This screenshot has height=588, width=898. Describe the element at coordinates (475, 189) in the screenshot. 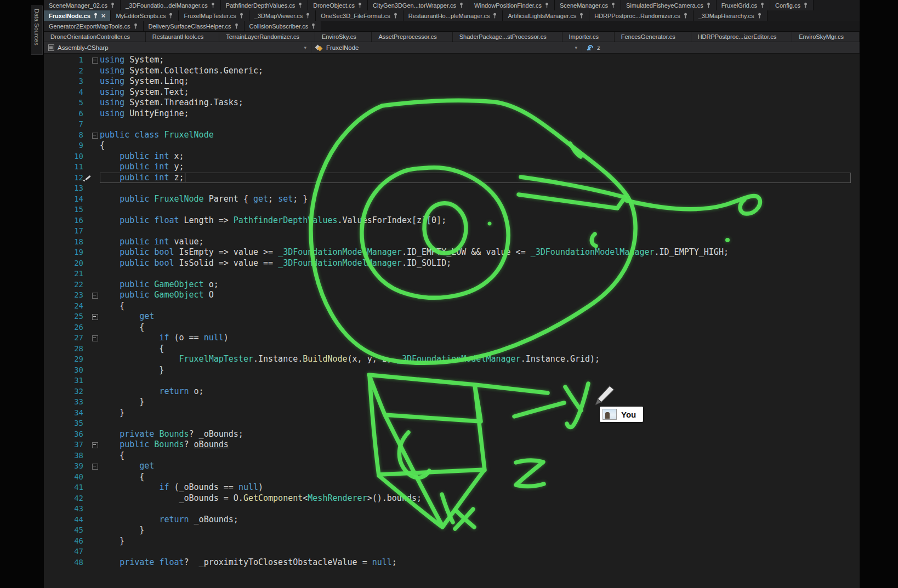

I see `code-text` at that location.